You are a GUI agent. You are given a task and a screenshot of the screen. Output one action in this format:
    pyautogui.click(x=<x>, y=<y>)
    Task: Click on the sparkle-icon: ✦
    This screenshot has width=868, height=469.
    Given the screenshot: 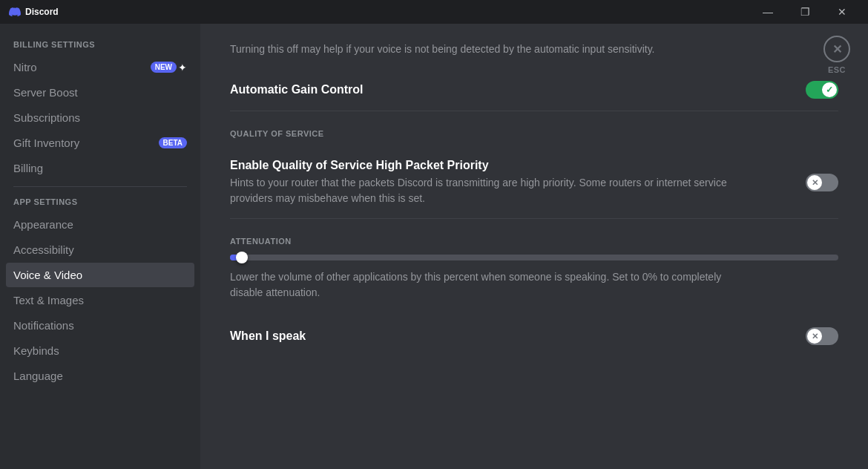 What is the action you would take?
    pyautogui.click(x=183, y=68)
    